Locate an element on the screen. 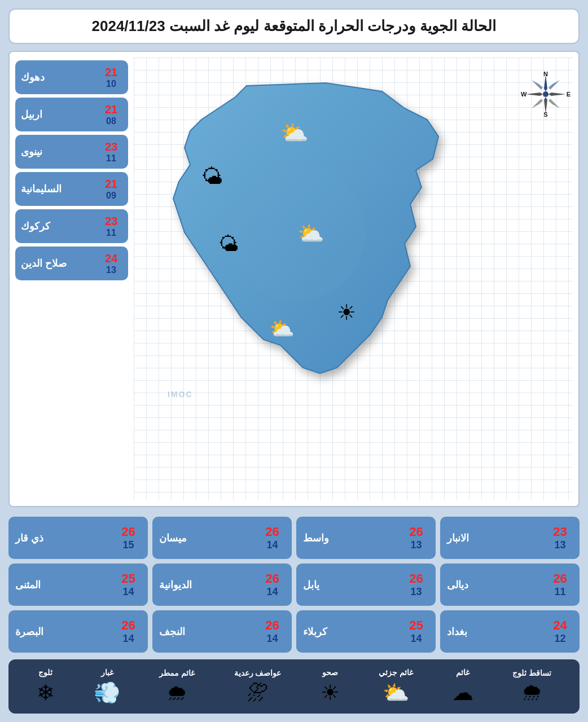  compass-south-label: S is located at coordinates (545, 115).